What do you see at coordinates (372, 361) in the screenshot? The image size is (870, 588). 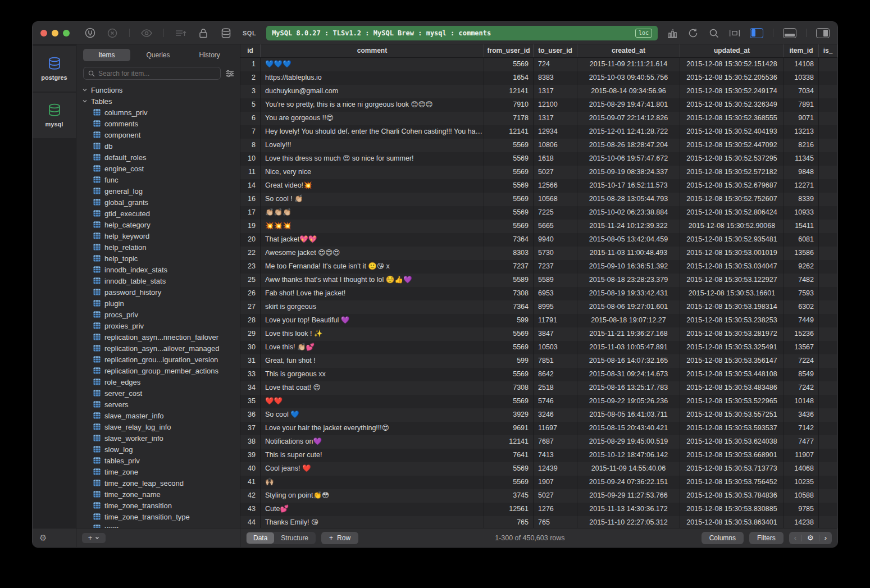 I see `cell-comment: Great, fun shot !` at bounding box center [372, 361].